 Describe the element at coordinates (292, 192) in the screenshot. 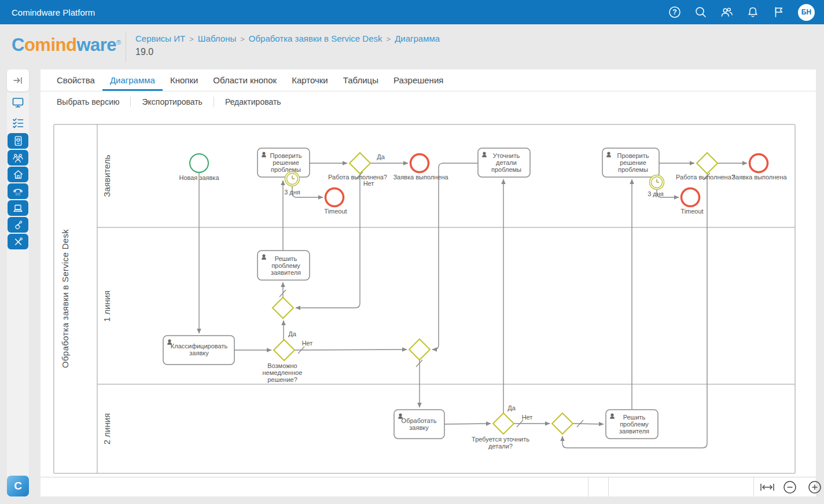

I see `timer-label: 3 дня` at that location.